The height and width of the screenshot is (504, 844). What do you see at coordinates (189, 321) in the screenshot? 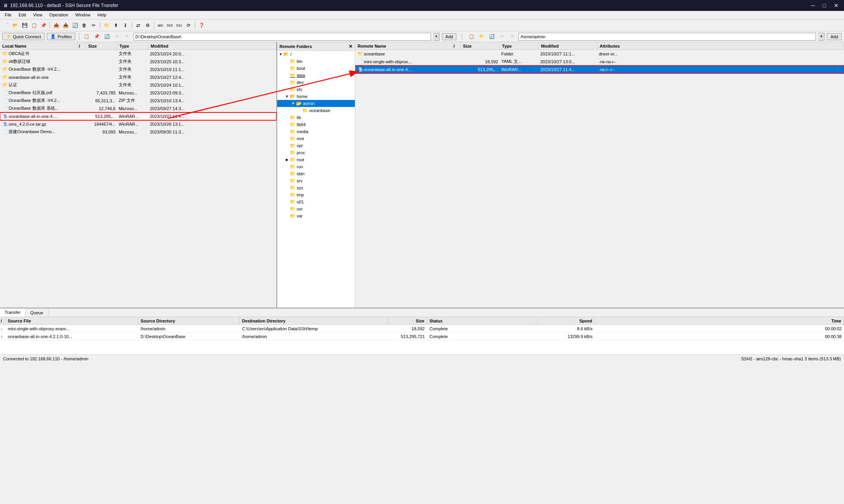
I see `transfer-srcdir-header: Source Directory` at bounding box center [189, 321].